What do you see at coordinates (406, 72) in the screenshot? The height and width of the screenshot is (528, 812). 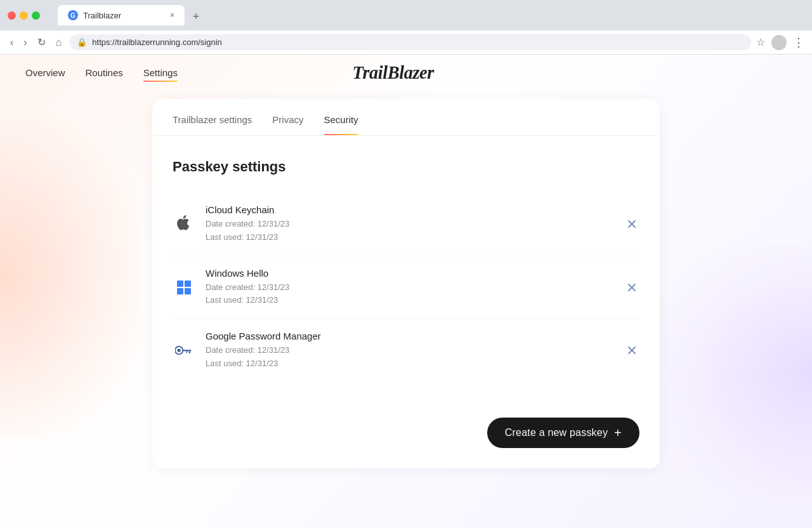 I see `trailblazer-logo-svg: TrailBlazer` at bounding box center [406, 72].